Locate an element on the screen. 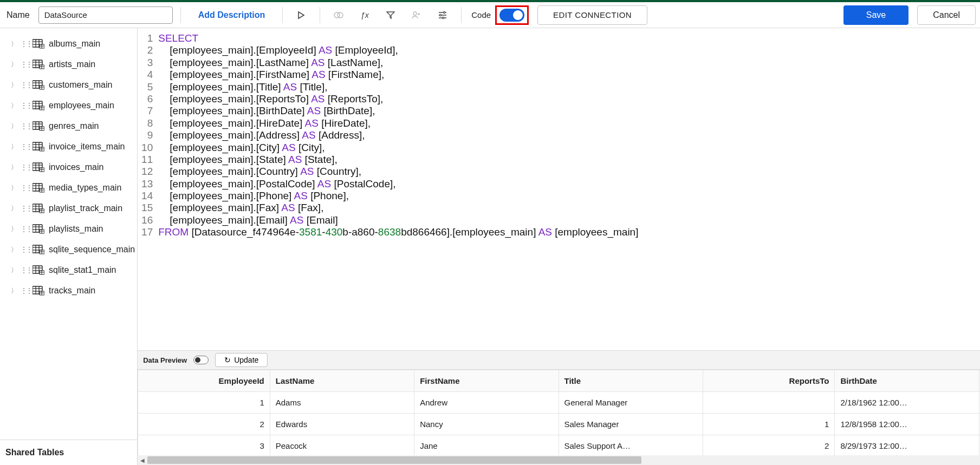  code-toggle-highlight is located at coordinates (512, 15).